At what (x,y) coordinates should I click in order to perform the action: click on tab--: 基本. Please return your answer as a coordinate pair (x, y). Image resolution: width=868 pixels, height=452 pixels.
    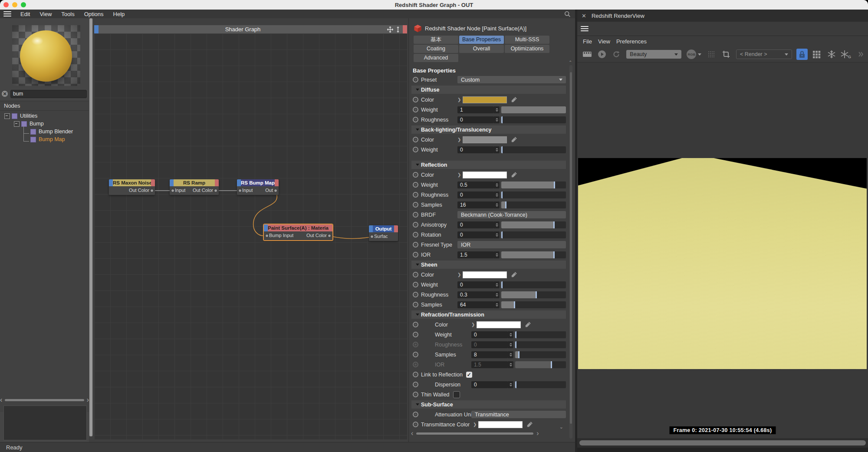
    Looking at the image, I should click on (436, 40).